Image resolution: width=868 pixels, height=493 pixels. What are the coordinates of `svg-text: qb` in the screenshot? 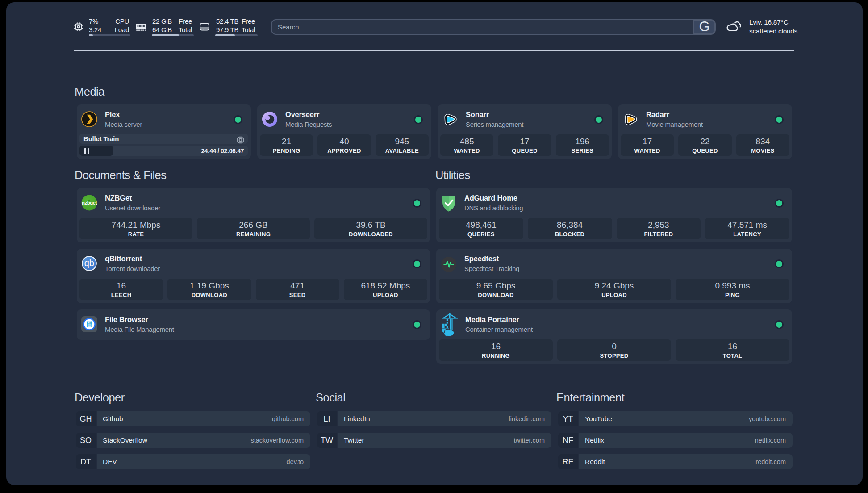 It's located at (89, 263).